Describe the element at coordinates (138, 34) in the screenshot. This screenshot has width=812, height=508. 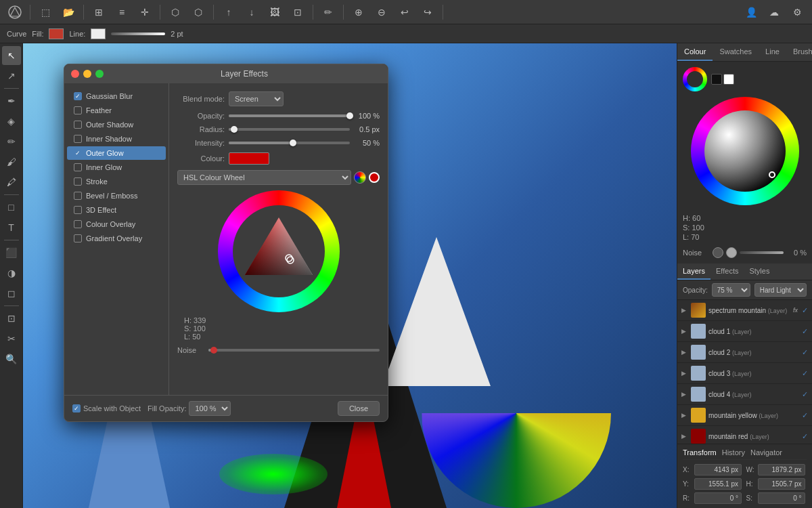
I see `line-weight-slider` at that location.